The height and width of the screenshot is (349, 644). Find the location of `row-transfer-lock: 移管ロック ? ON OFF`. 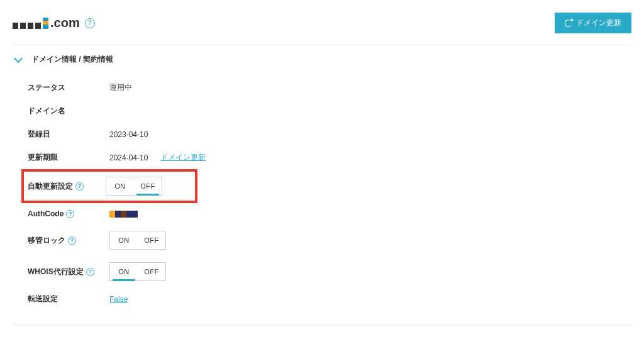

row-transfer-lock: 移管ロック ? ON OFF is located at coordinates (330, 240).